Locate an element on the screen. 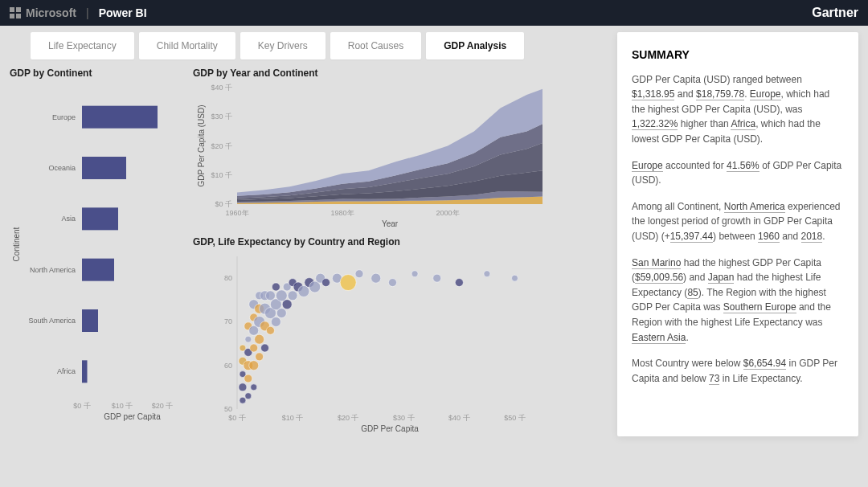 The width and height of the screenshot is (868, 487). svg-text: 1960年 is located at coordinates (236, 213).